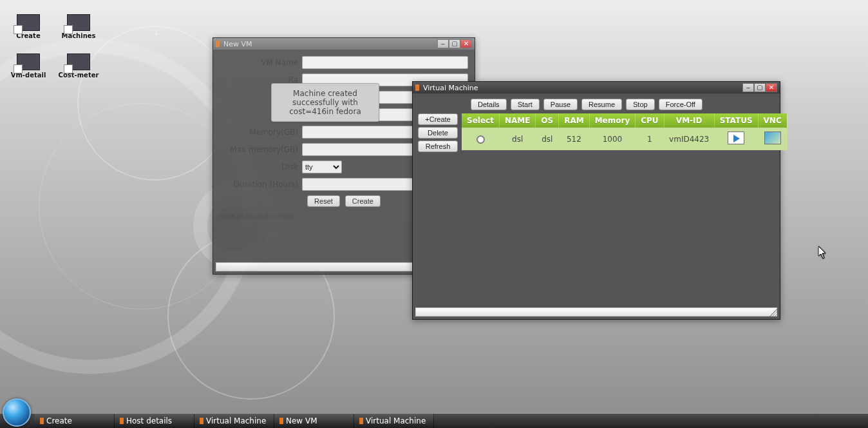 This screenshot has width=868, height=428. I want to click on input-vm-name, so click(385, 63).